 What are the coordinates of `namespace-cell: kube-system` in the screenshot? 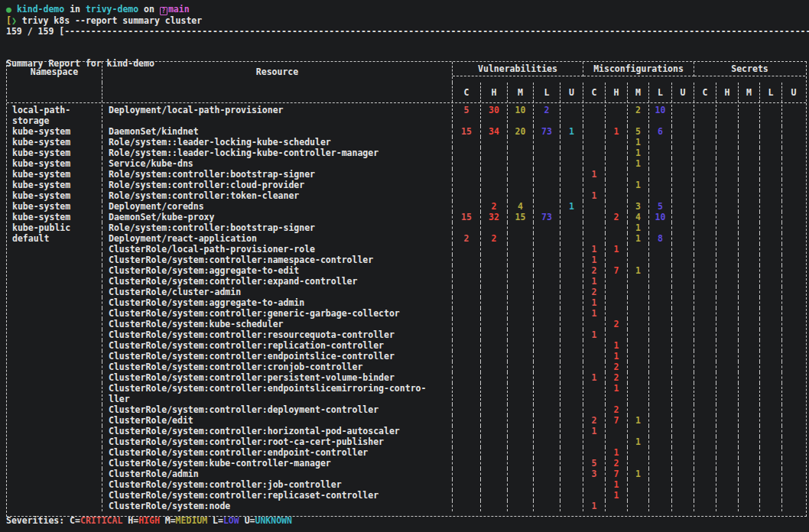 It's located at (55, 153).